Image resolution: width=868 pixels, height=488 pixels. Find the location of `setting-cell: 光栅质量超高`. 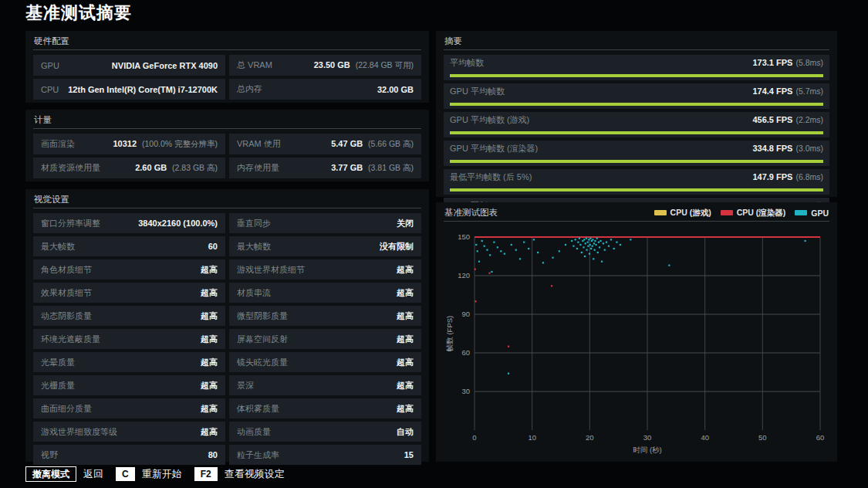

setting-cell: 光栅质量超高 is located at coordinates (130, 385).